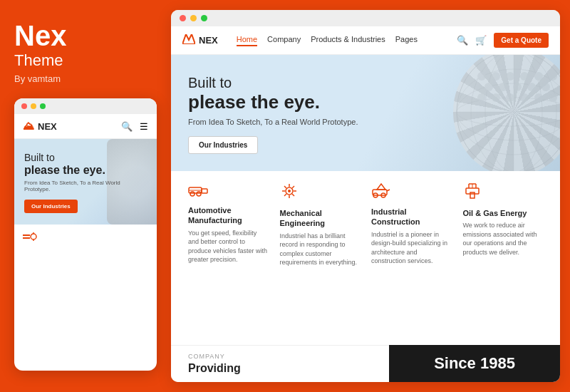  What do you see at coordinates (462, 40) in the screenshot?
I see `desktop-search-icon: 🔍` at bounding box center [462, 40].